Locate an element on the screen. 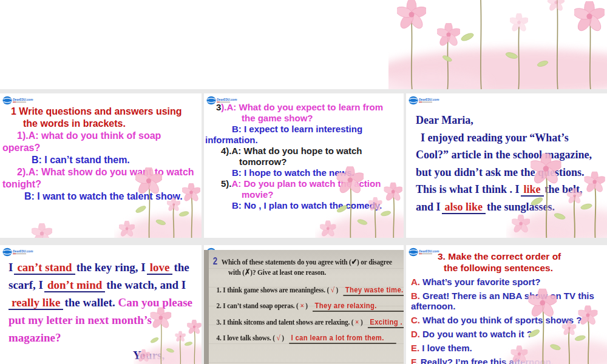 This screenshot has width=607, height=364. slide-thumbnail-2: DearEDU.com 3).A: What do you expect to … is located at coordinates (304, 166).